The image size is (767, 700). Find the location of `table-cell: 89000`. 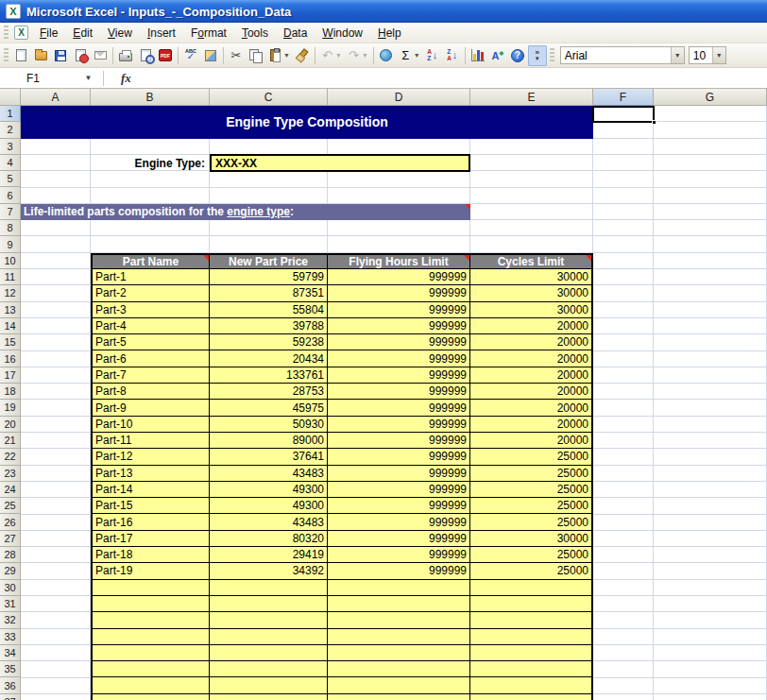

table-cell: 89000 is located at coordinates (268, 440).